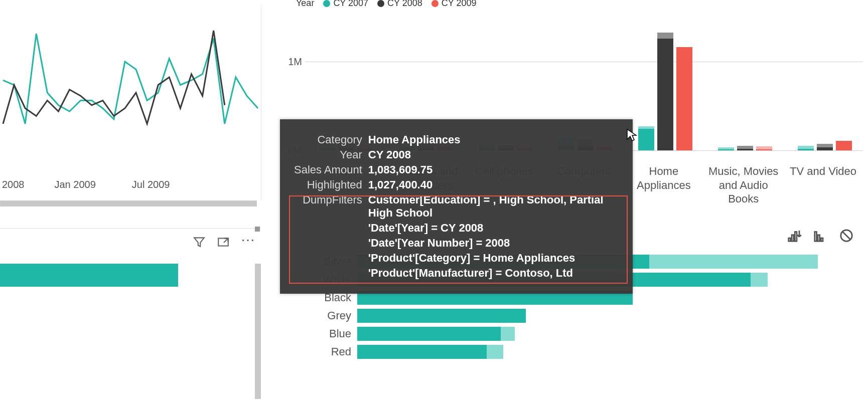  I want to click on x-tick: TV and Video, so click(823, 171).